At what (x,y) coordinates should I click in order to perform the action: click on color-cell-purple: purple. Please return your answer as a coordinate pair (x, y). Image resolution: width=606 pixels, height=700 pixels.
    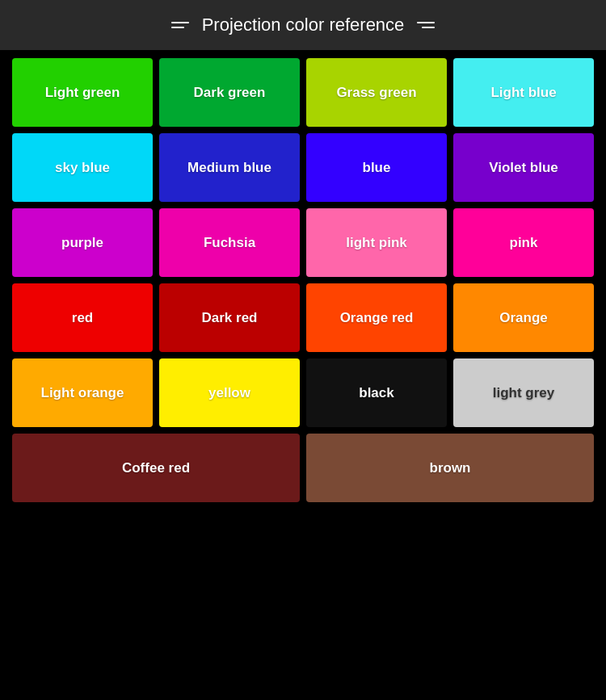
    Looking at the image, I should click on (82, 242).